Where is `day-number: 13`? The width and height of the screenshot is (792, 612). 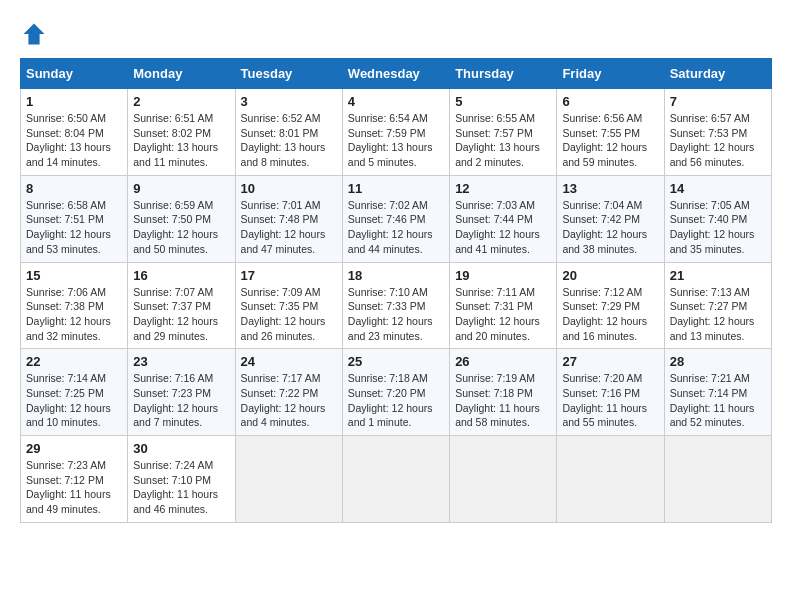 day-number: 13 is located at coordinates (610, 188).